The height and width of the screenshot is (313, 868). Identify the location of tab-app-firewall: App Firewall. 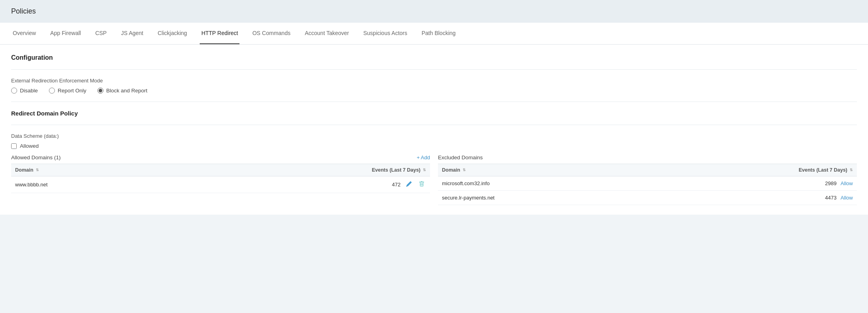
(65, 33).